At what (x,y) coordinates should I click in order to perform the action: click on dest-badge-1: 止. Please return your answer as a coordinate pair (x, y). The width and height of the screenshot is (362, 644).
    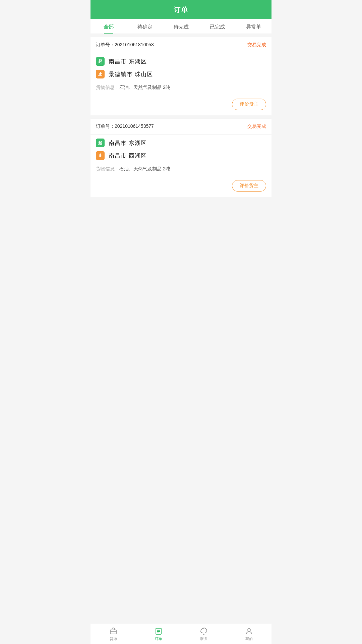
    Looking at the image, I should click on (100, 74).